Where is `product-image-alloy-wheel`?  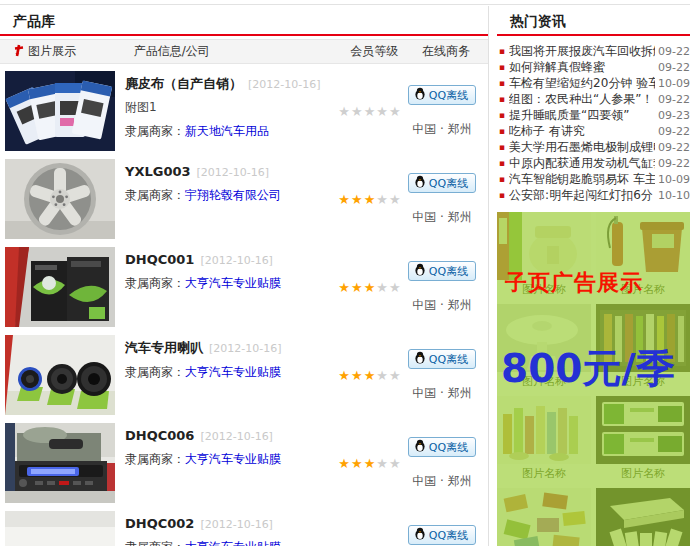
product-image-alloy-wheel is located at coordinates (60, 199).